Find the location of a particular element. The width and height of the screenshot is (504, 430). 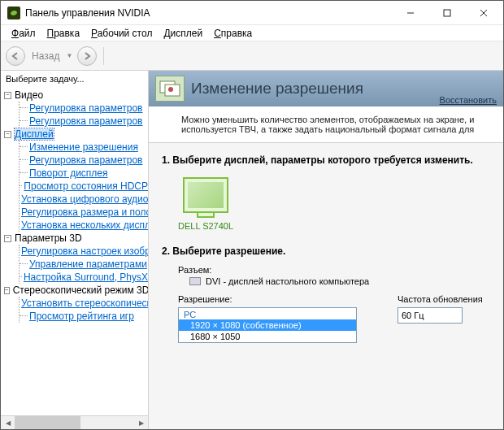

back-dropdown-icon: ▼ is located at coordinates (69, 56).